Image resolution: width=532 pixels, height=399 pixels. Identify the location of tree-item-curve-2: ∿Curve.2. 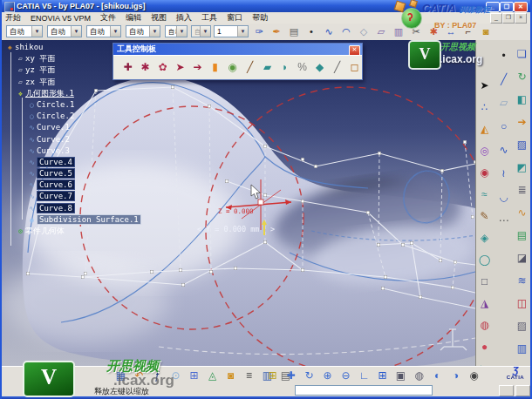
(78, 139).